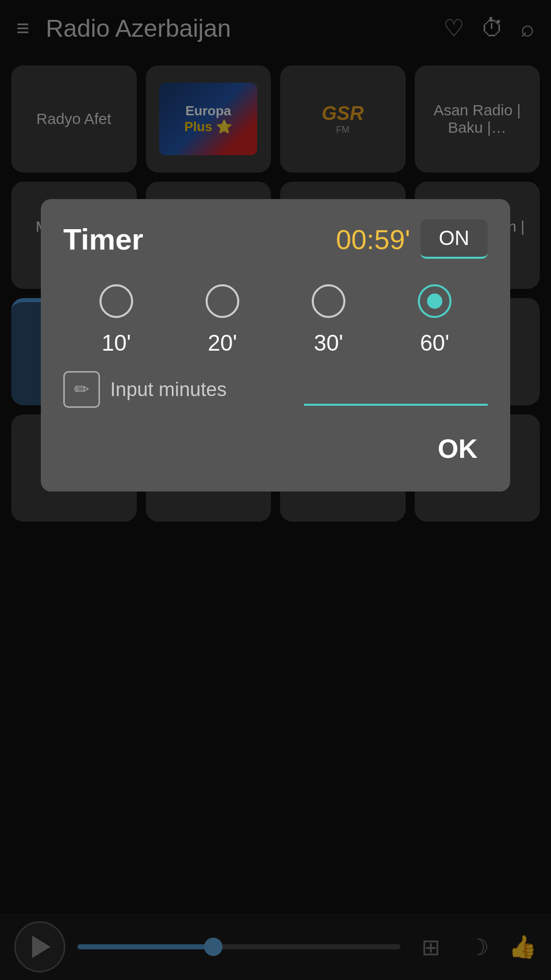 This screenshot has width=551, height=980. What do you see at coordinates (396, 405) in the screenshot?
I see `input-underline` at bounding box center [396, 405].